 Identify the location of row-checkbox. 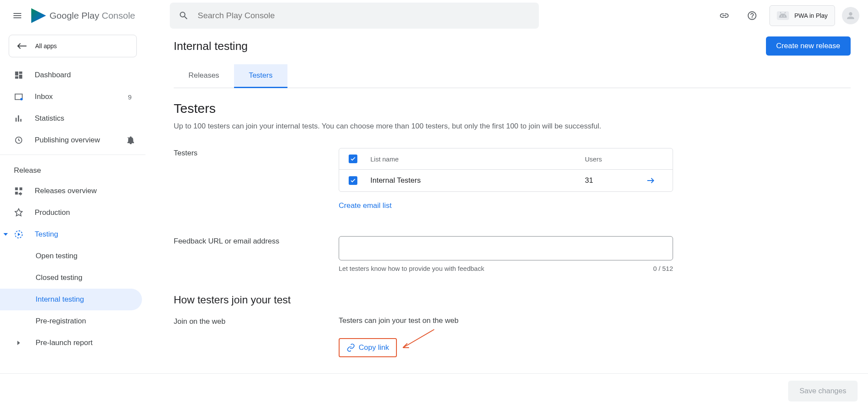
(360, 181).